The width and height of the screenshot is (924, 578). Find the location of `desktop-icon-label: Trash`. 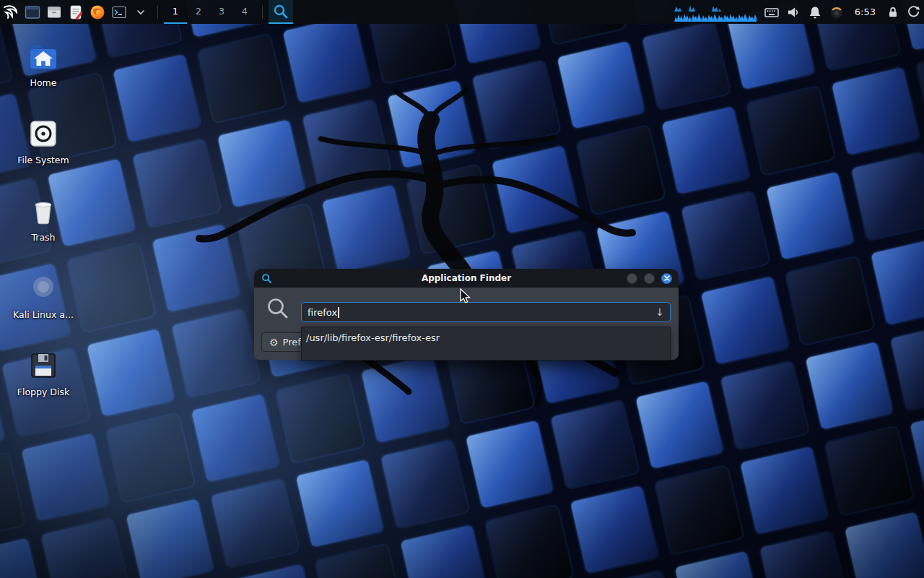

desktop-icon-label: Trash is located at coordinates (43, 238).